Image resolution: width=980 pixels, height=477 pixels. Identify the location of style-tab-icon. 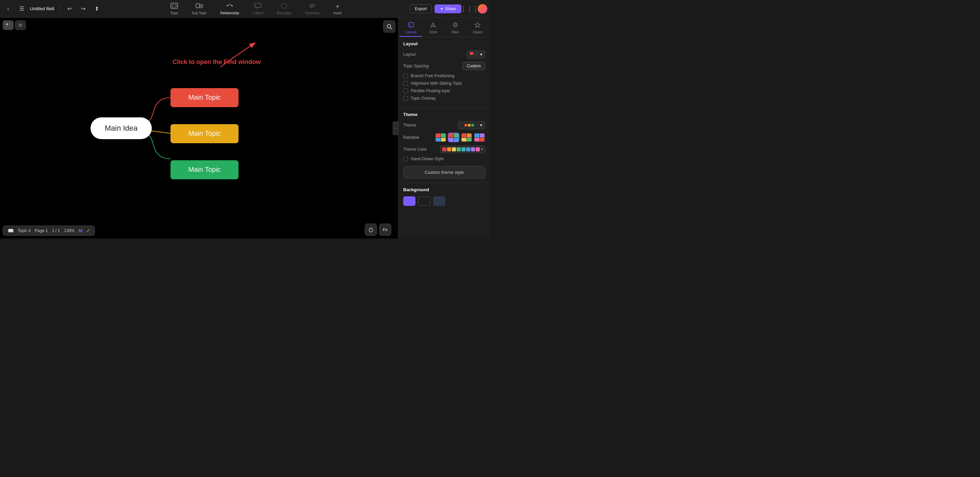
(433, 25).